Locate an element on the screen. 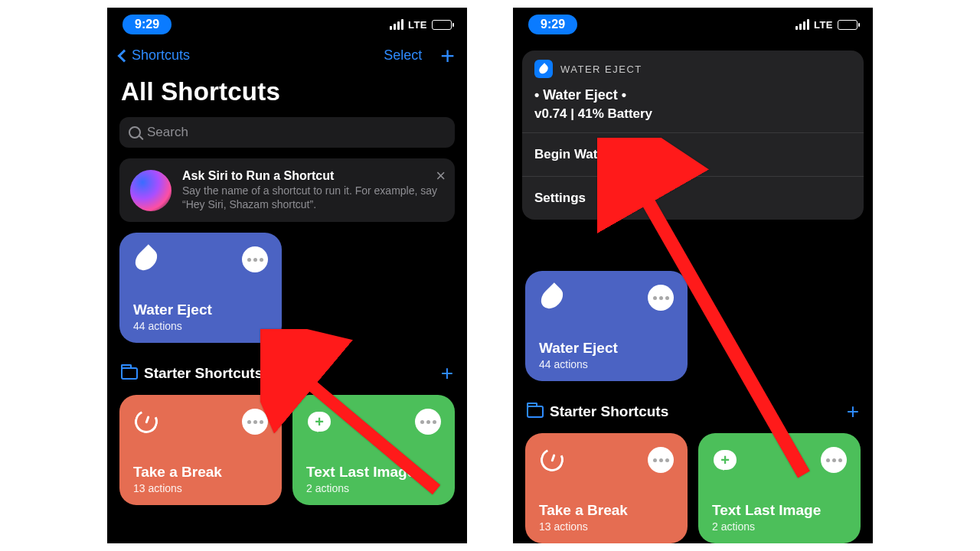 The image size is (980, 551). siri-tip-card: Ask Siri to Run a Shortcut Say the name … is located at coordinates (287, 190).